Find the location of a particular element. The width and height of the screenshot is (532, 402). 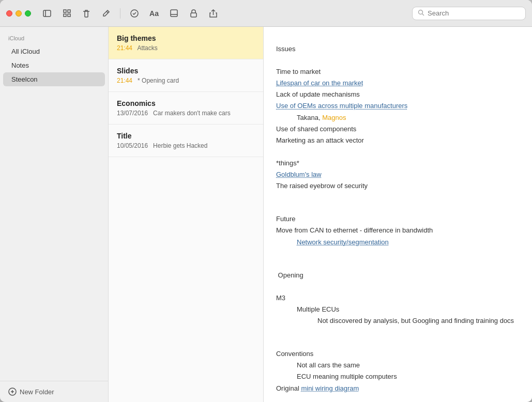

content-line: Move from CAN to ethernet - difference i… is located at coordinates (398, 230).